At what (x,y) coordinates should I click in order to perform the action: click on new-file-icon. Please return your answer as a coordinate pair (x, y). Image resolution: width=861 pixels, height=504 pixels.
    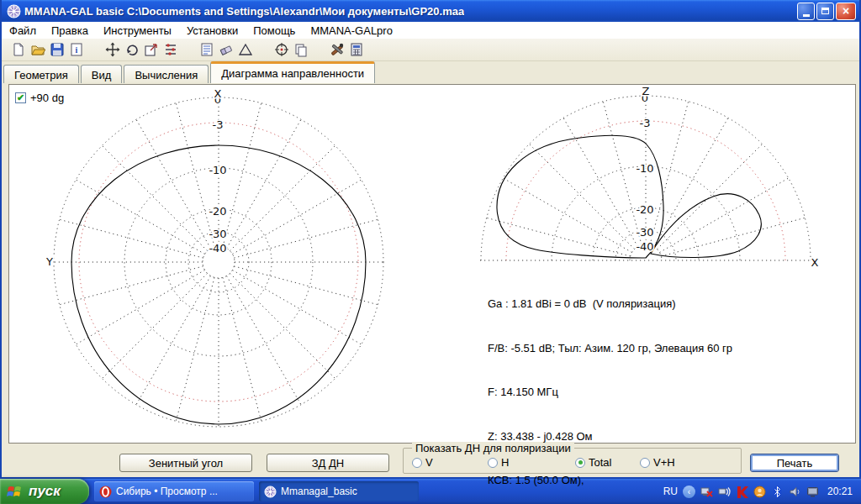
    Looking at the image, I should click on (18, 50).